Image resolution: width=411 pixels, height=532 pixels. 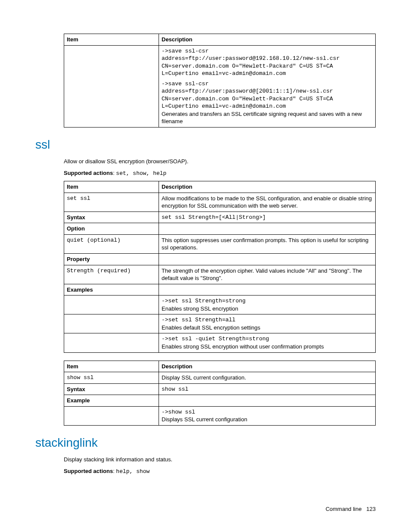 What do you see at coordinates (267, 91) in the screenshot?
I see `code-line: address=ftp://user:password@[2001:1::1]/…` at bounding box center [267, 91].